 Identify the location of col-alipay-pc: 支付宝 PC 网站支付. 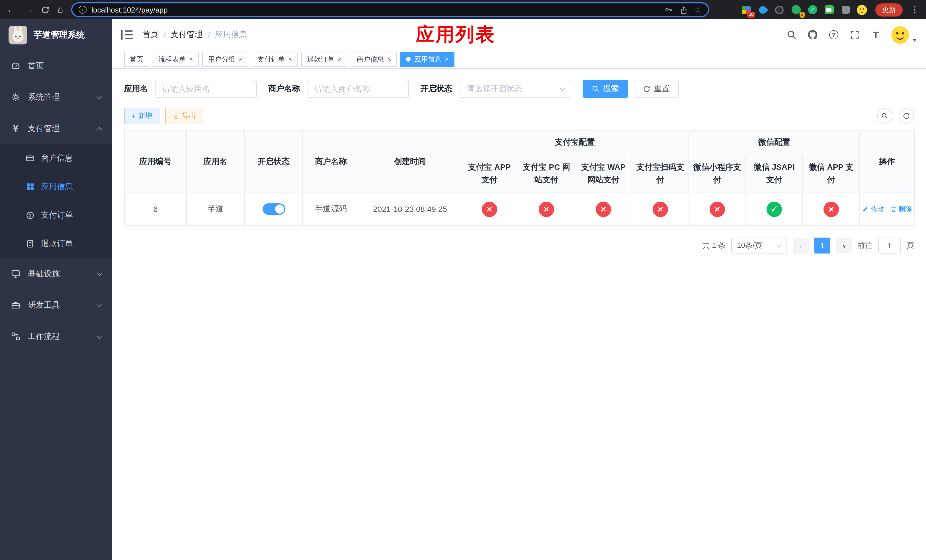
(546, 174).